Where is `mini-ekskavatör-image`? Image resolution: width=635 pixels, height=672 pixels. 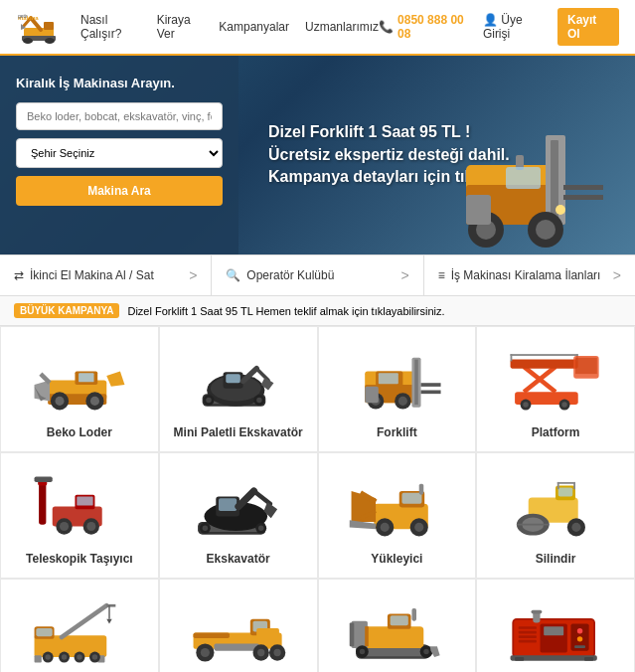
mini-ekskavatör-image is located at coordinates (238, 380).